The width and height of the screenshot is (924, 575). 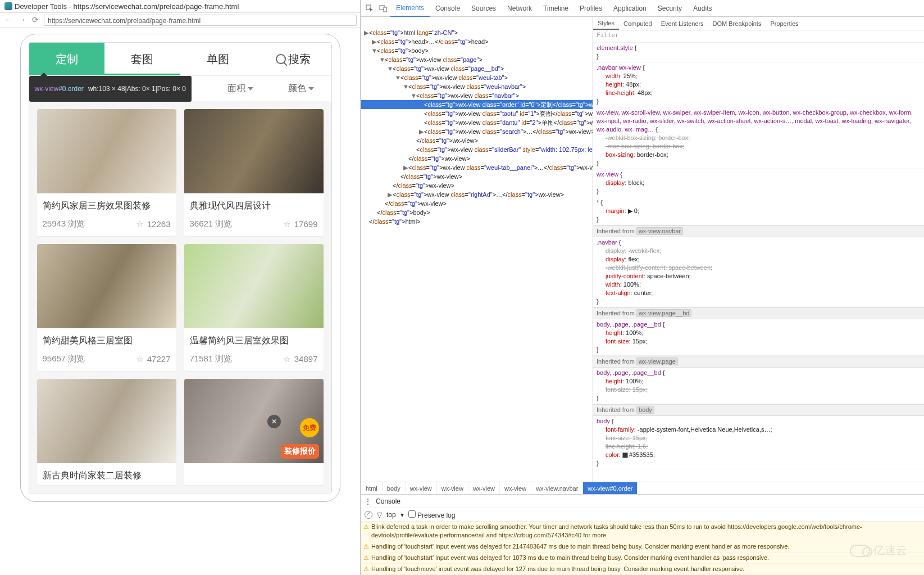 I want to click on tab-搜索: 搜索, so click(x=293, y=59).